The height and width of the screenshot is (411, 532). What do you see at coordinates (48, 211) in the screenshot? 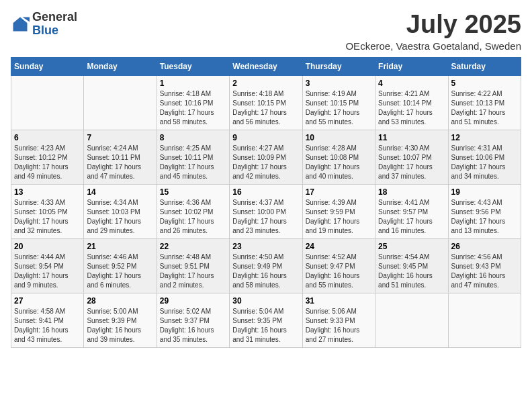
I see `calendar-cell: 13Sunrise: 4:33 AM Sunset: 10:05 PM Dayl…` at bounding box center [48, 211].